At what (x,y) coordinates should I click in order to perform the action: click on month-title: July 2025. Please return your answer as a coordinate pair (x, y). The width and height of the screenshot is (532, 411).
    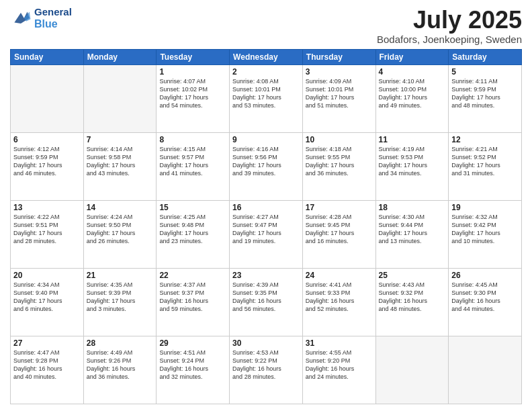
    Looking at the image, I should click on (449, 20).